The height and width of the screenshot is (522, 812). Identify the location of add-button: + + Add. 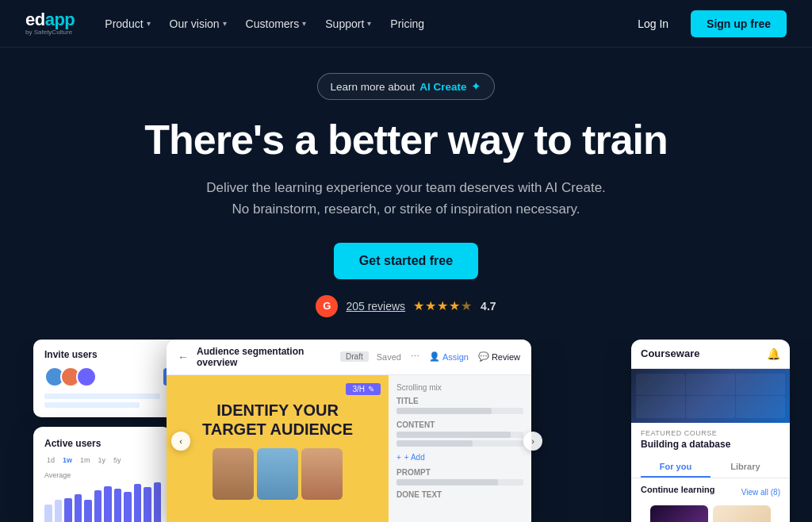
(460, 457).